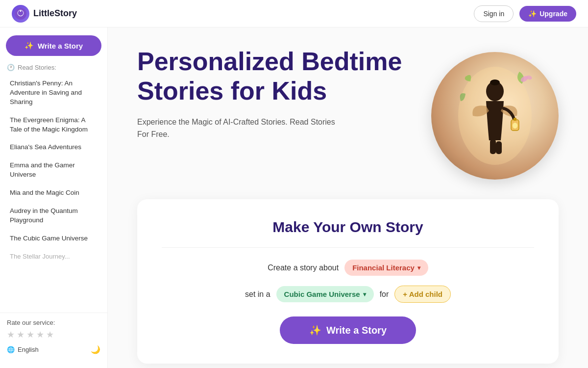 The image size is (588, 368). I want to click on for-label: for, so click(384, 294).